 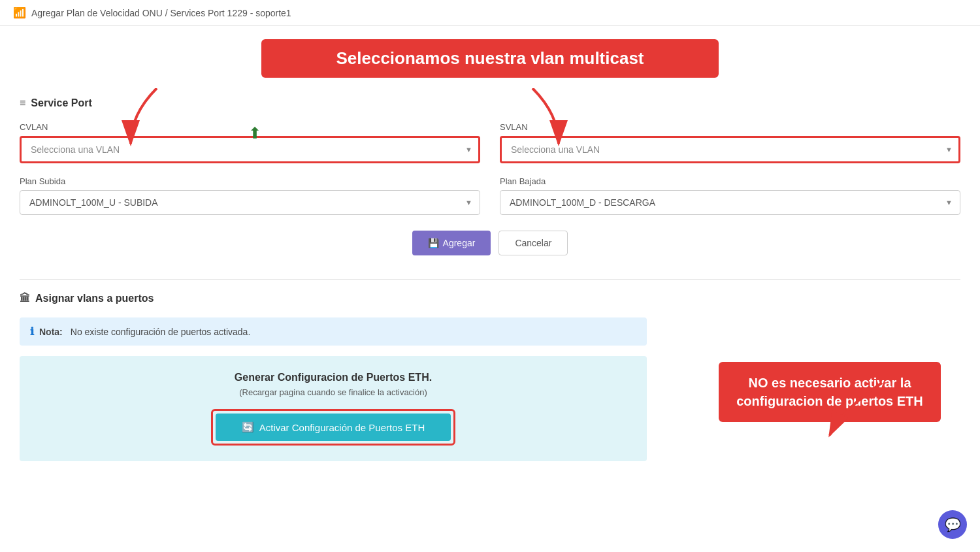 I want to click on agregar-button-label: Agregar, so click(x=459, y=243).